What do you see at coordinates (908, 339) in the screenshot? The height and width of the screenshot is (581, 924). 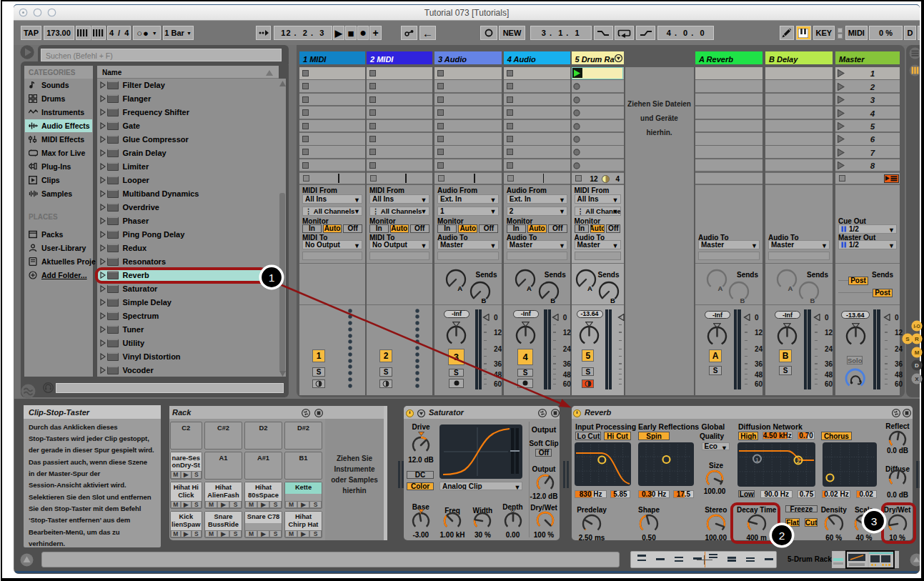 I see `svg-text: S` at bounding box center [908, 339].